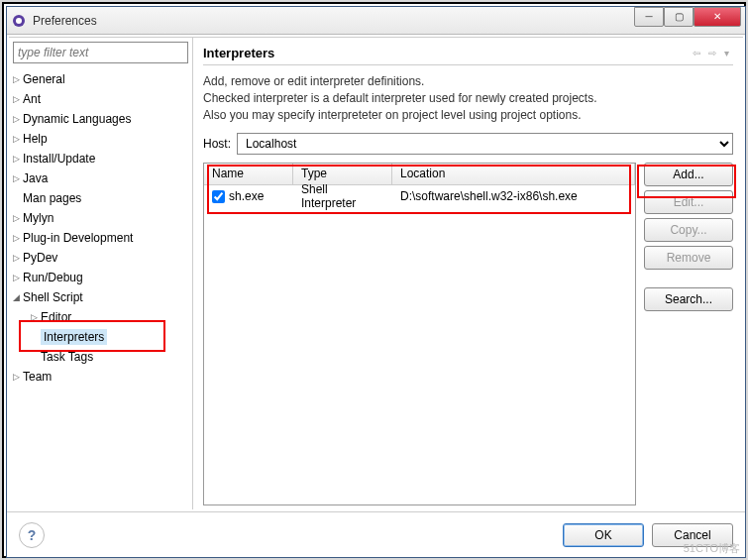  Describe the element at coordinates (101, 99) in the screenshot. I see `tree-item-ant: ▷Ant` at that location.